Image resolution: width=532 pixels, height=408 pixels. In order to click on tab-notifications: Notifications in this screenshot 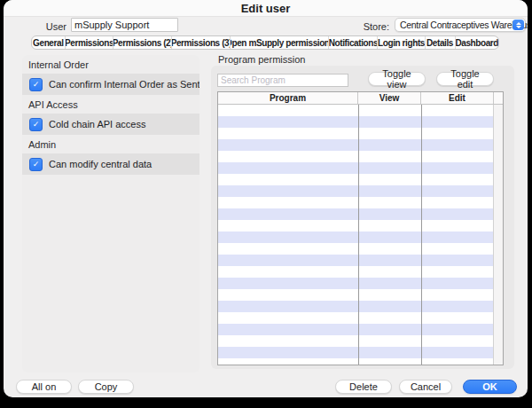, I will do `click(353, 43)`.